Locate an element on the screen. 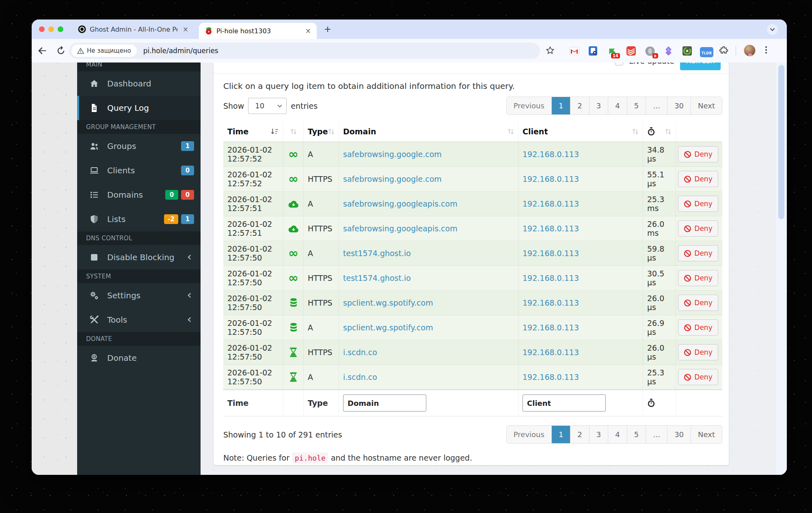 This screenshot has width=812, height=513. tab-search-button is located at coordinates (772, 29).